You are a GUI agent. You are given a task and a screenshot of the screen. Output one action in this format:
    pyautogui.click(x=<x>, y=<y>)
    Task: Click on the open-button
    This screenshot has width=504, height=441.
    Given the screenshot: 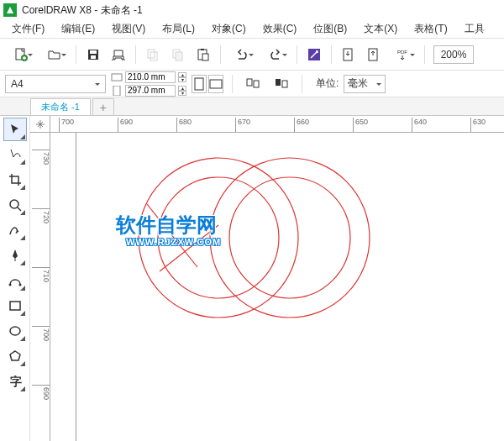 What is the action you would take?
    pyautogui.click(x=55, y=55)
    